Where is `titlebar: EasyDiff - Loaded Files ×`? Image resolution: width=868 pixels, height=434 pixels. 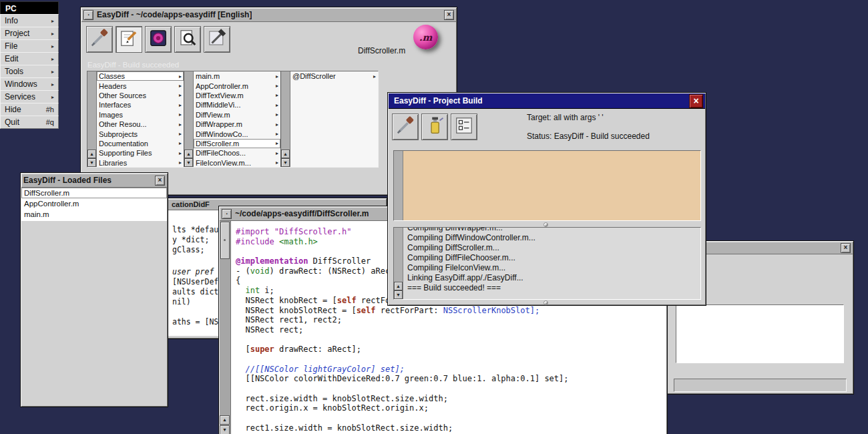 titlebar: EasyDiff - Loaded Files × is located at coordinates (94, 180).